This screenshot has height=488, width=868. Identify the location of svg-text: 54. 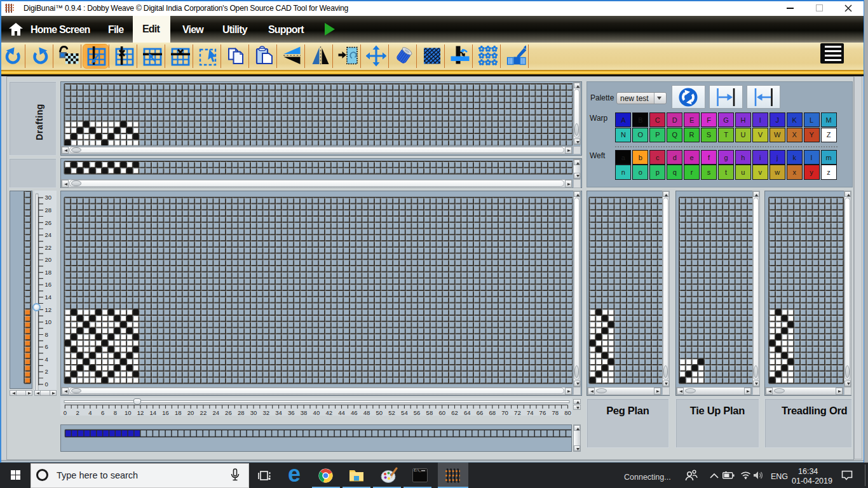
(404, 413).